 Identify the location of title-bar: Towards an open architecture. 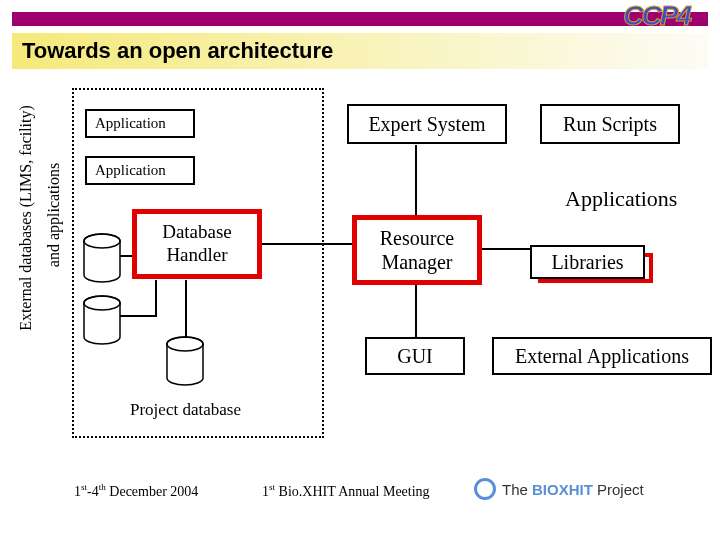
(360, 51).